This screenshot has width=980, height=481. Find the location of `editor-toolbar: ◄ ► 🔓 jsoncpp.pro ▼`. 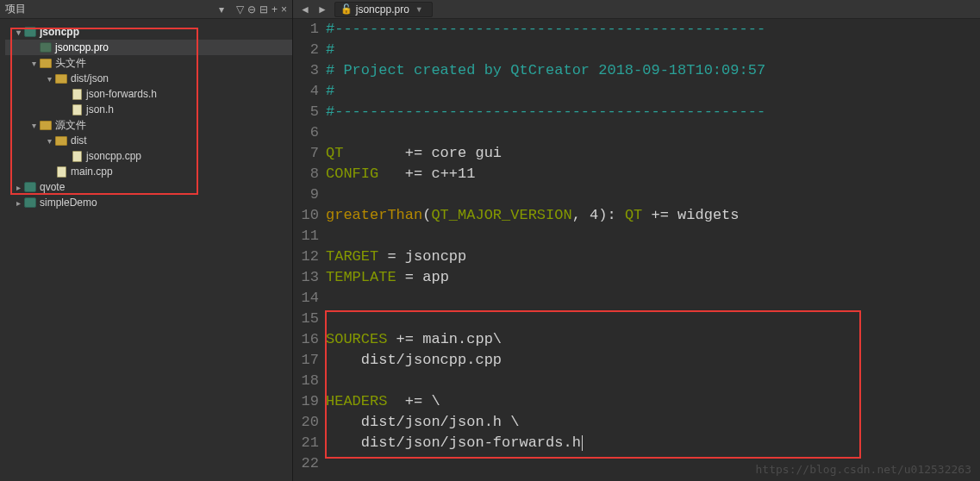

editor-toolbar: ◄ ► 🔓 jsoncpp.pro ▼ is located at coordinates (636, 9).